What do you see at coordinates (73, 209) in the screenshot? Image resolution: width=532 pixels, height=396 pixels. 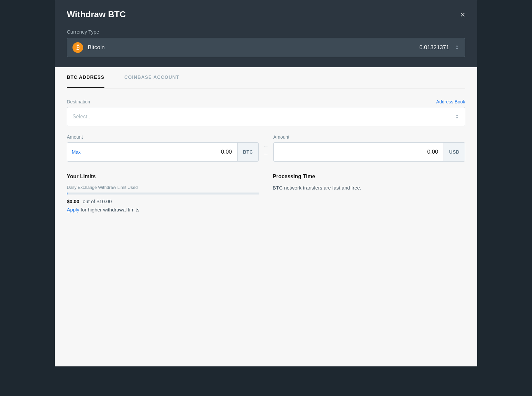 I see `apply-link: Apply` at bounding box center [73, 209].